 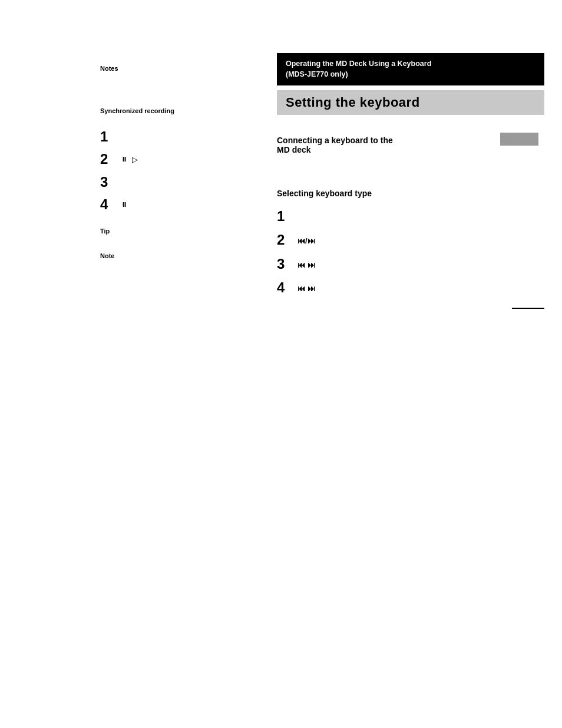 I want to click on notes-label: Notes, so click(x=174, y=68).